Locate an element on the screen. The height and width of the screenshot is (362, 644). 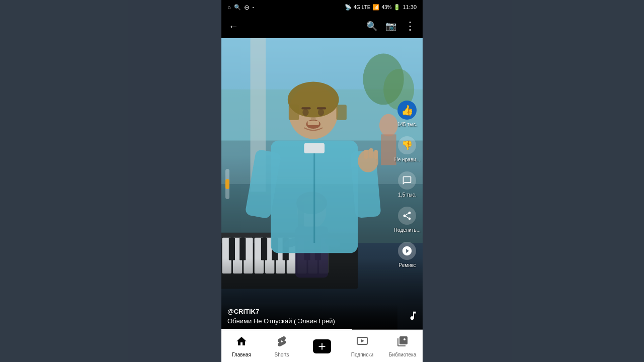
remix-icon is located at coordinates (407, 251).